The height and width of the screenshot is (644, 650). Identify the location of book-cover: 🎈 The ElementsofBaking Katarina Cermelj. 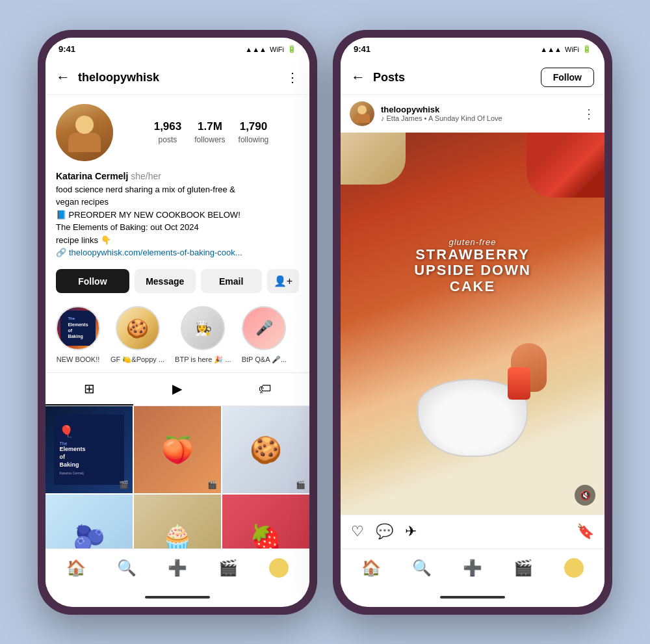
(88, 450).